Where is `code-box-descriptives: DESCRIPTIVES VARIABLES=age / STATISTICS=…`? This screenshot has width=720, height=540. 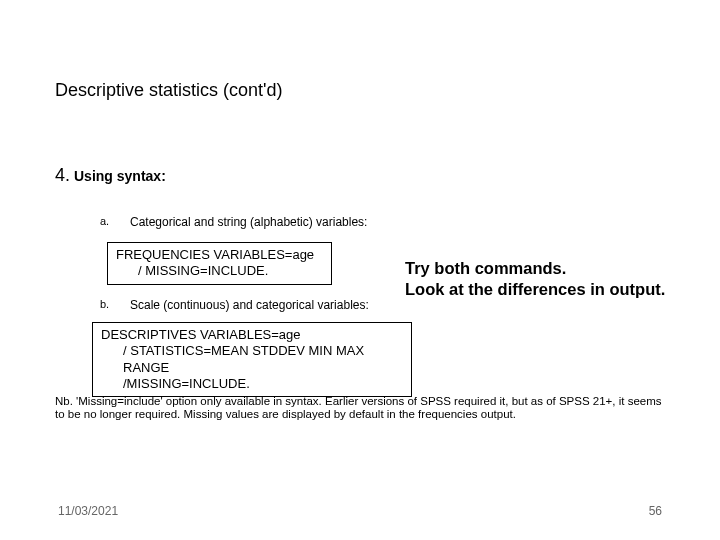 code-box-descriptives: DESCRIPTIVES VARIABLES=age / STATISTICS=… is located at coordinates (252, 360).